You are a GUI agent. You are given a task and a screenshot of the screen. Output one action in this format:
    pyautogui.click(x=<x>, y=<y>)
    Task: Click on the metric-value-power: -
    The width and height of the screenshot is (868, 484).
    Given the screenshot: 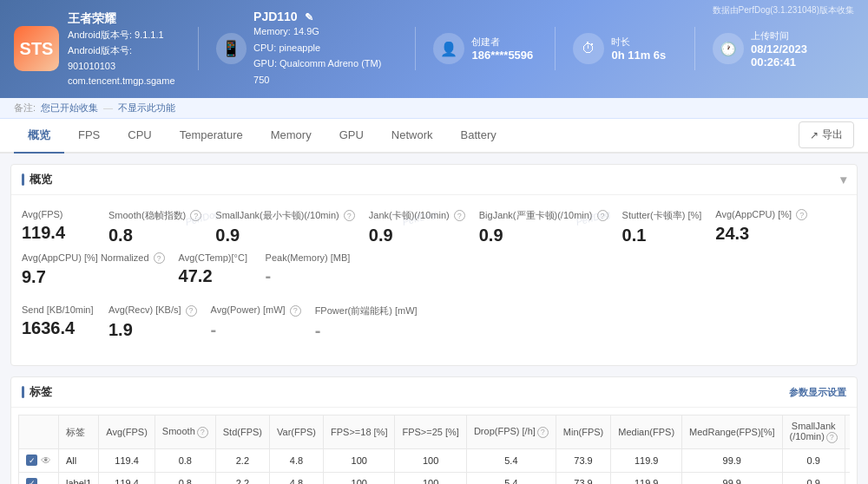 What is the action you would take?
    pyautogui.click(x=256, y=330)
    